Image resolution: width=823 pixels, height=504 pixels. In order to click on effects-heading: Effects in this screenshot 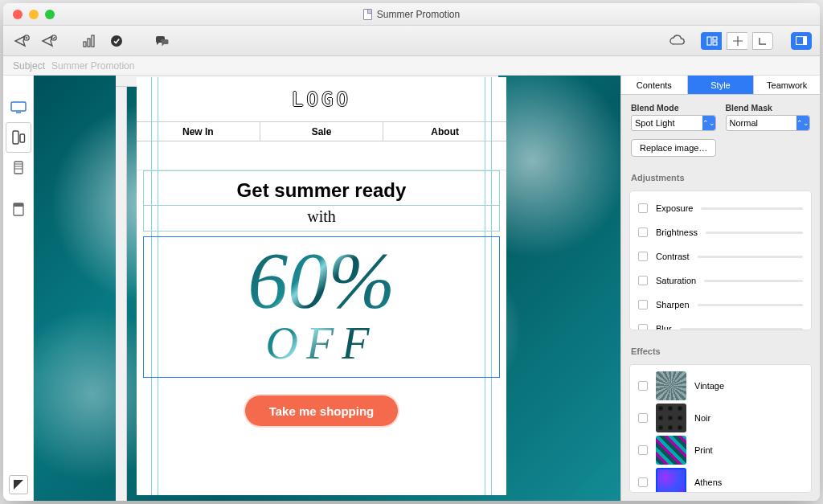, I will do `click(720, 351)`.